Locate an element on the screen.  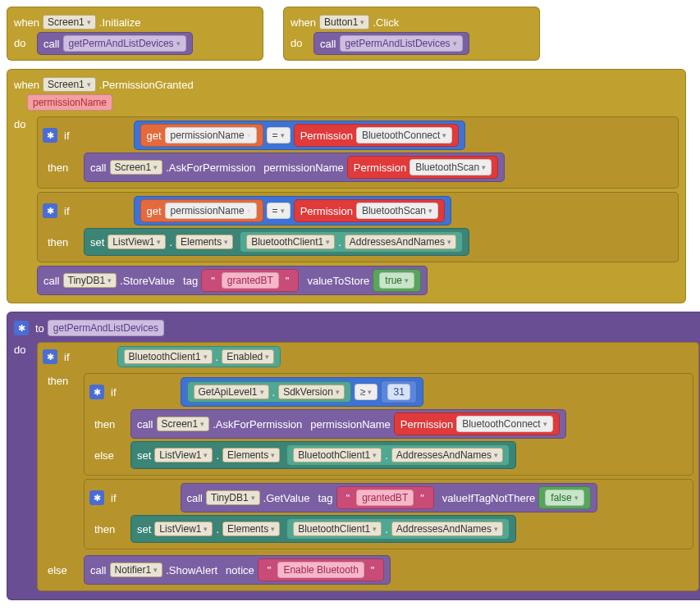
event-name: .Initialize is located at coordinates (120, 23).